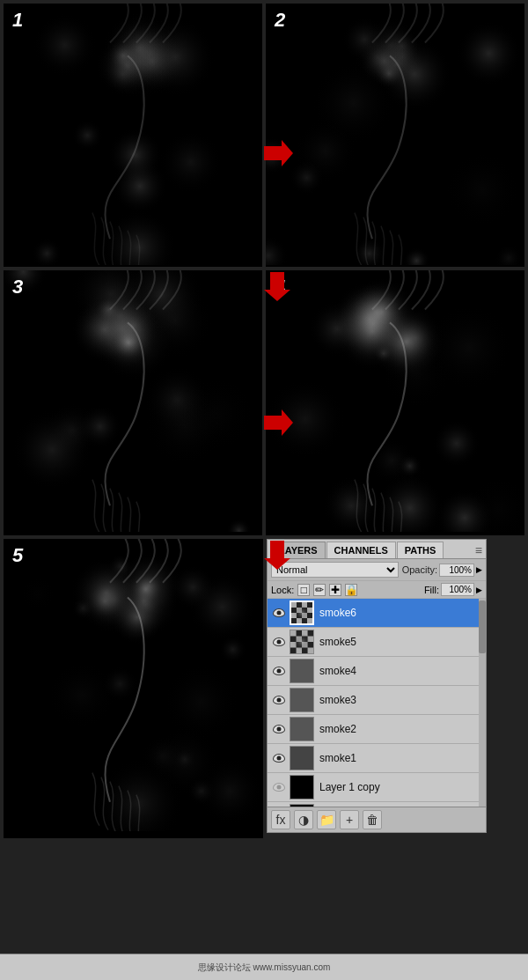  What do you see at coordinates (277, 556) in the screenshot?
I see `arrow-down-bottom` at bounding box center [277, 556].